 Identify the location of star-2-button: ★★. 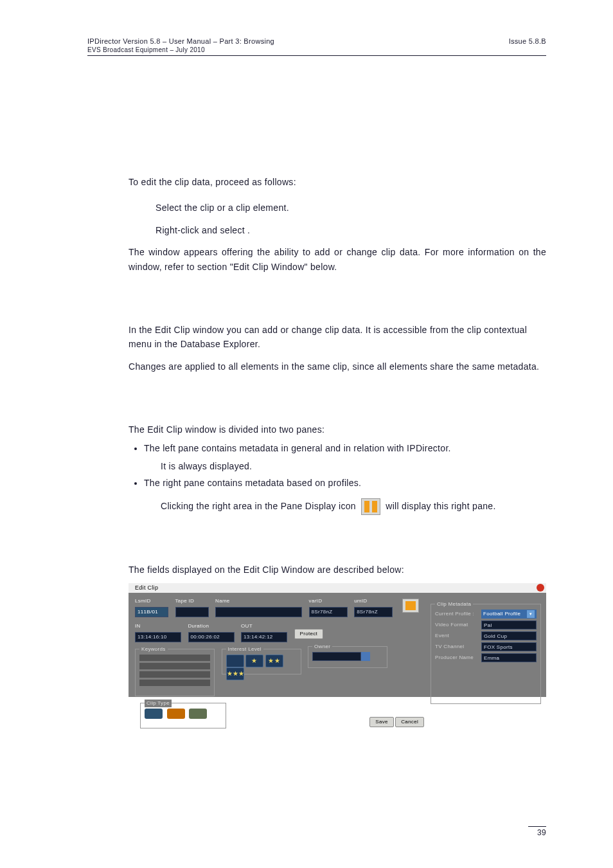
(274, 661).